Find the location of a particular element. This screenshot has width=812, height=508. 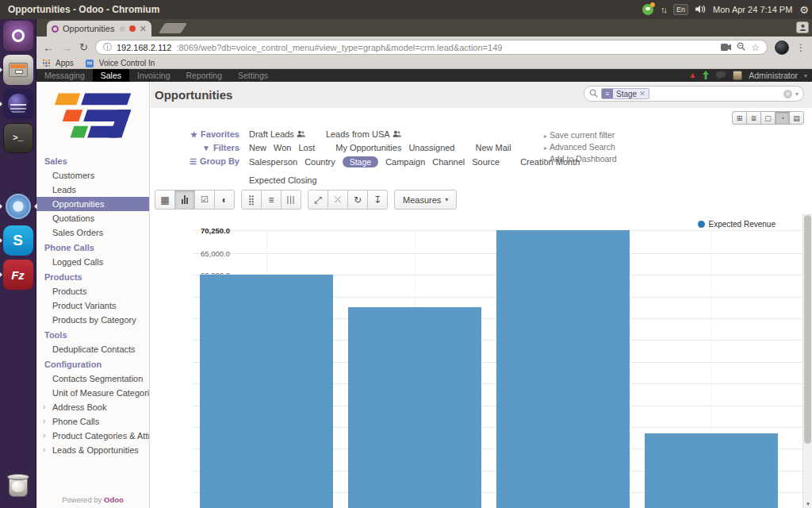

view-list-button: ≣ is located at coordinates (753, 117).